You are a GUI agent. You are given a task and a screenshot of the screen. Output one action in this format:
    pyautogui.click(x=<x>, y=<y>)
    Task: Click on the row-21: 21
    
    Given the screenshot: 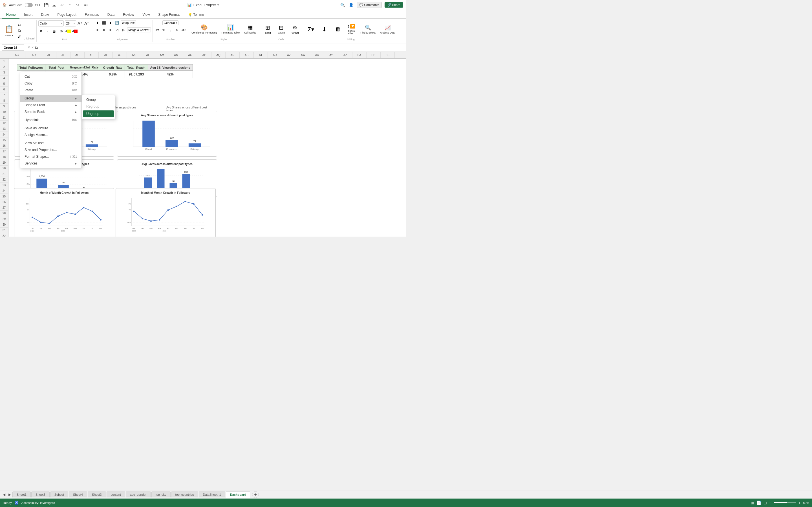 What is the action you would take?
    pyautogui.click(x=4, y=174)
    